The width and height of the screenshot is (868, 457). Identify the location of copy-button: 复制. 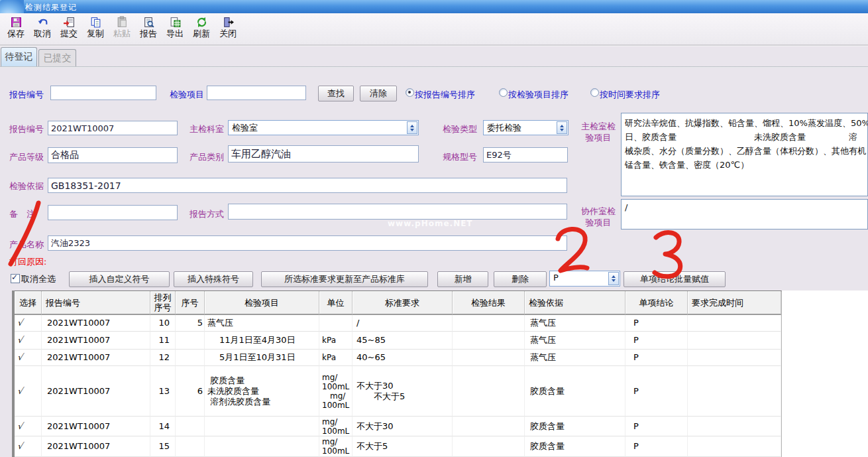
(95, 29).